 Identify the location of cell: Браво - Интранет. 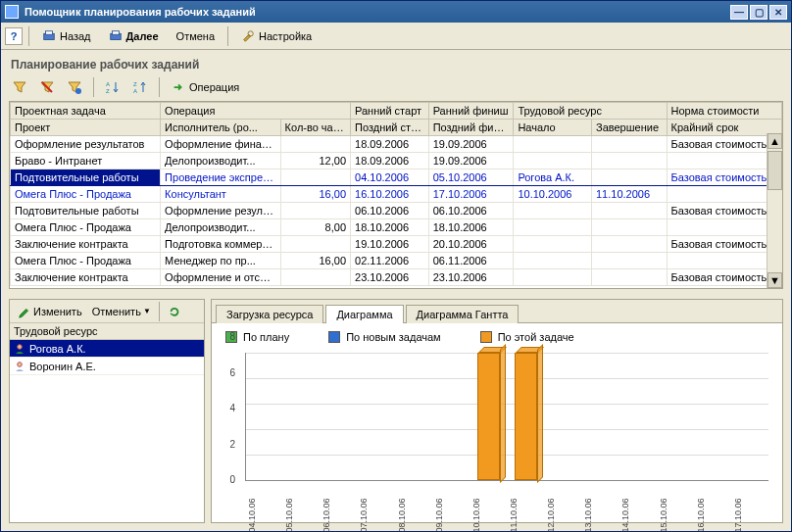
(86, 161).